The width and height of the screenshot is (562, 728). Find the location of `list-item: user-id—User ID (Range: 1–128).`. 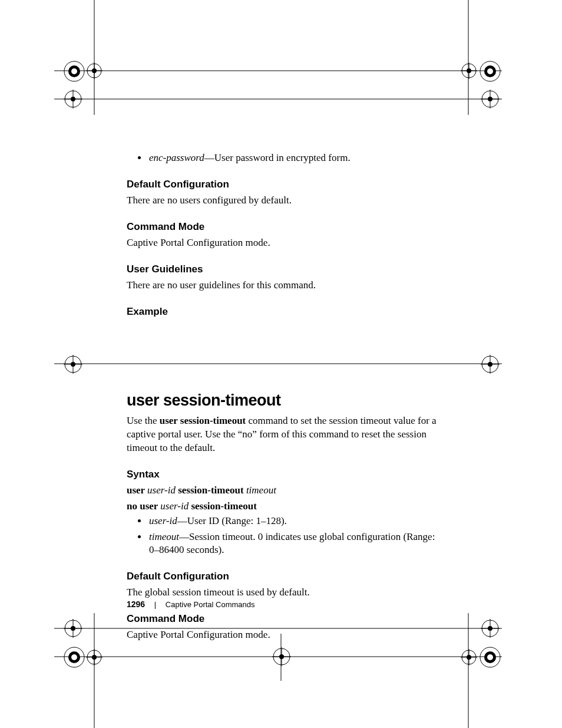

list-item: user-id—User ID (Range: 1–128). is located at coordinates (296, 521).